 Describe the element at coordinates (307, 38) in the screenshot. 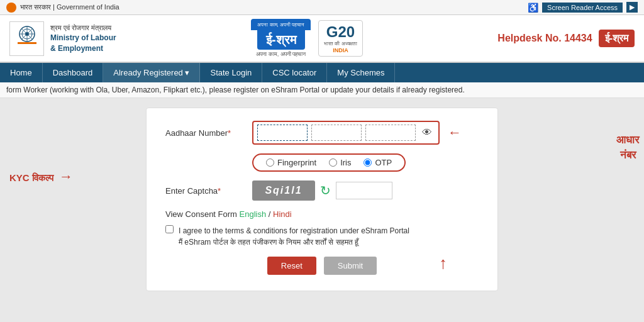

I see `center-logos: अपना काम, अपनी पहचान ई-श्रम अपना काम, अप…` at that location.